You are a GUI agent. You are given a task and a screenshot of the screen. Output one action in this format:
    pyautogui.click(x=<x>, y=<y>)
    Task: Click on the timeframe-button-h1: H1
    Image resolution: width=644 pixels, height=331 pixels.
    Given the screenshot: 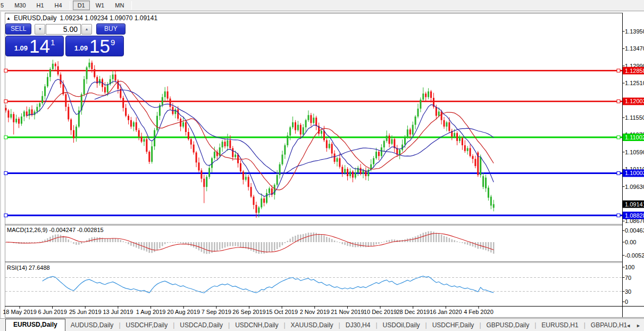 What is the action you would take?
    pyautogui.click(x=40, y=5)
    